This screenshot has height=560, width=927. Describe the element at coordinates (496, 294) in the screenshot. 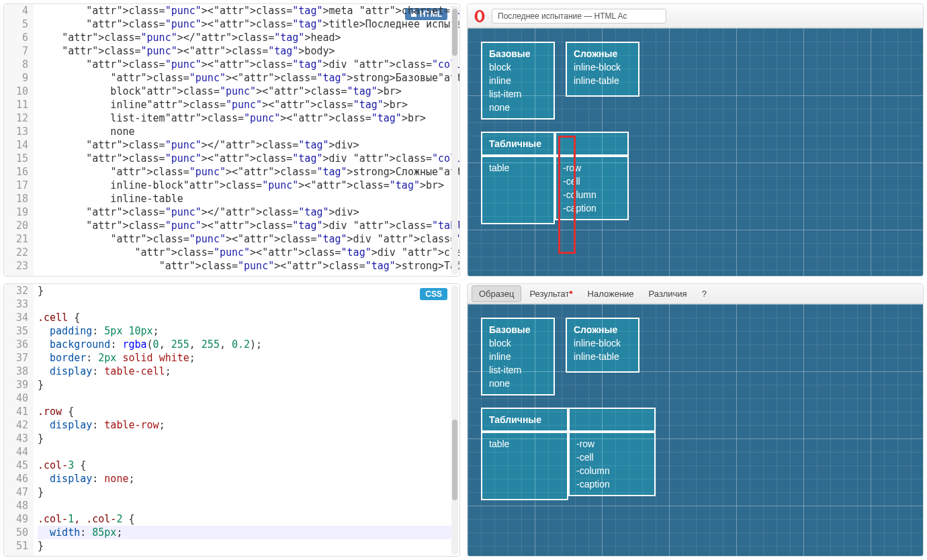

I see `tab-sample: Образец` at that location.